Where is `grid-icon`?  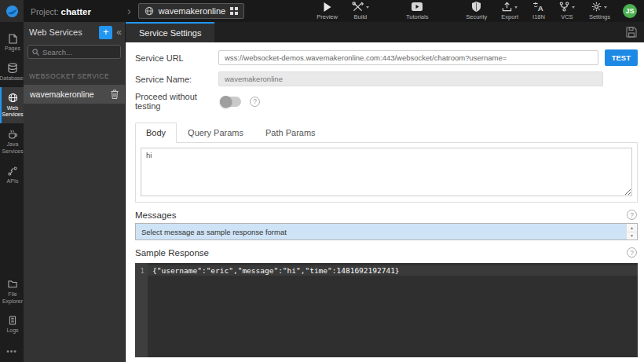 grid-icon is located at coordinates (234, 11).